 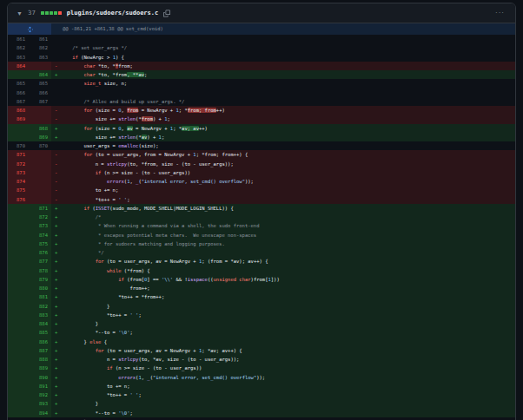 I want to click on new-line-number: 867, so click(x=40, y=102).